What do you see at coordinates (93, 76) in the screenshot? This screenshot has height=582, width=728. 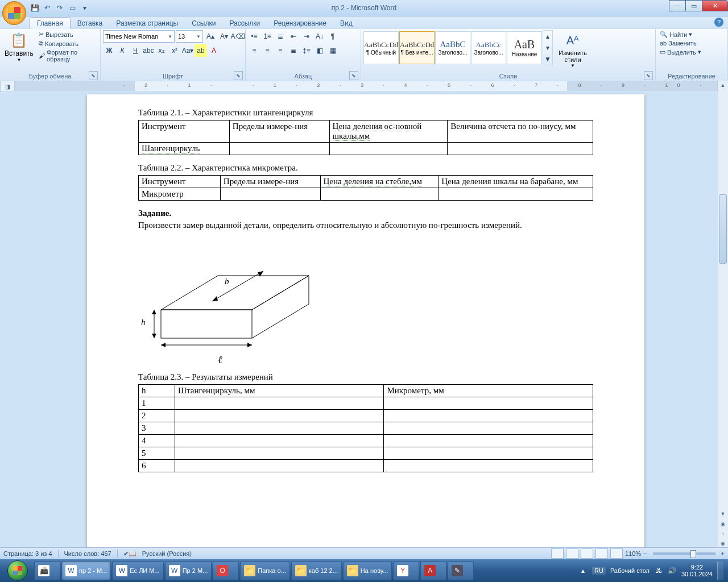 I see `clipboard-launcher: ⬊` at bounding box center [93, 76].